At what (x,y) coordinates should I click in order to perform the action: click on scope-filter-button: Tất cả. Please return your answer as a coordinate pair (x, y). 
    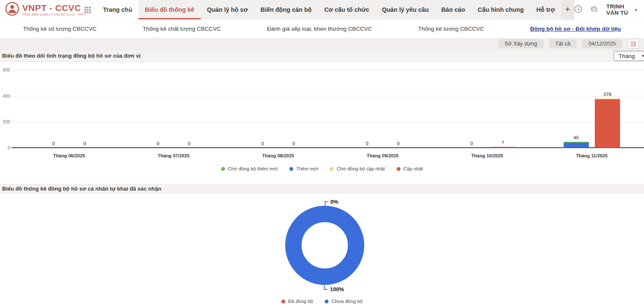
    Looking at the image, I should click on (563, 44).